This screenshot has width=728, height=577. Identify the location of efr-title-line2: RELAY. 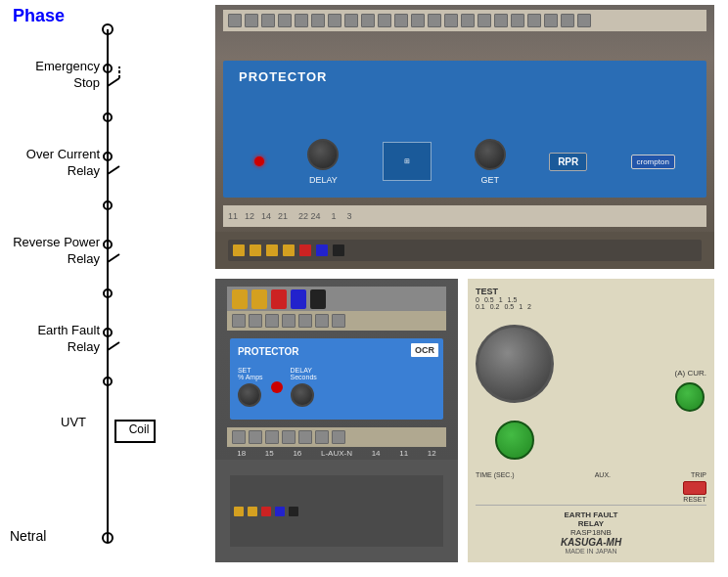
(591, 524).